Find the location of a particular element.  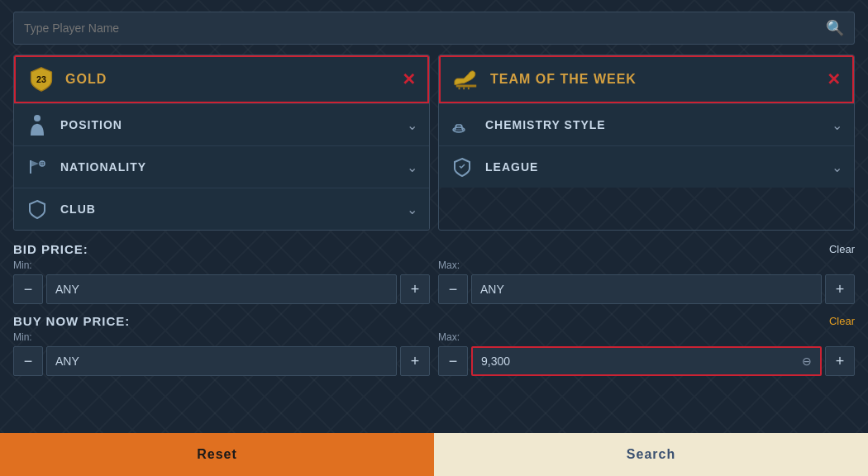

club-filter-row: CLUB ⌄ is located at coordinates (222, 208).